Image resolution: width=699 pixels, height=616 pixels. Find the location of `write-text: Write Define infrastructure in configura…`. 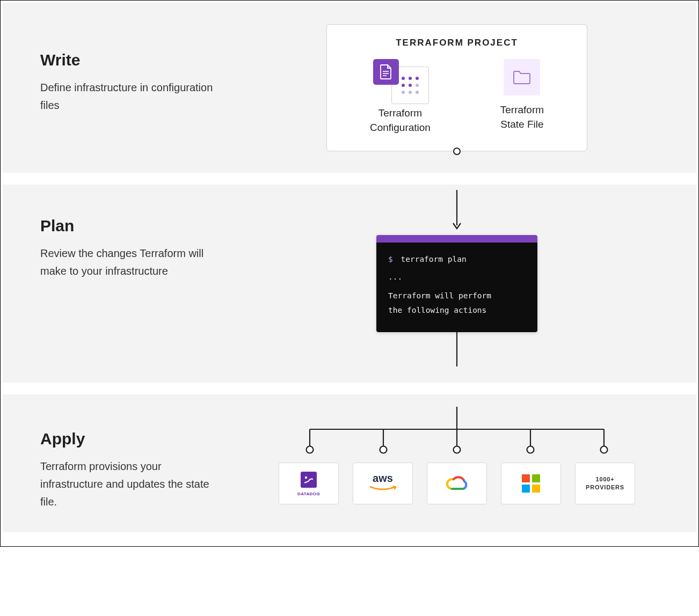

write-text: Write Define infrastructure in configura… is located at coordinates (129, 88).